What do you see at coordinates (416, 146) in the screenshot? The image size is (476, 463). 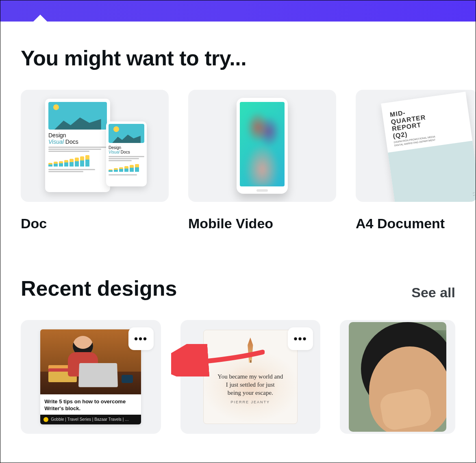 I see `a4-thumb: MID- QUARTER REPORT (Q2) DIGIPATRON PROM…` at bounding box center [416, 146].